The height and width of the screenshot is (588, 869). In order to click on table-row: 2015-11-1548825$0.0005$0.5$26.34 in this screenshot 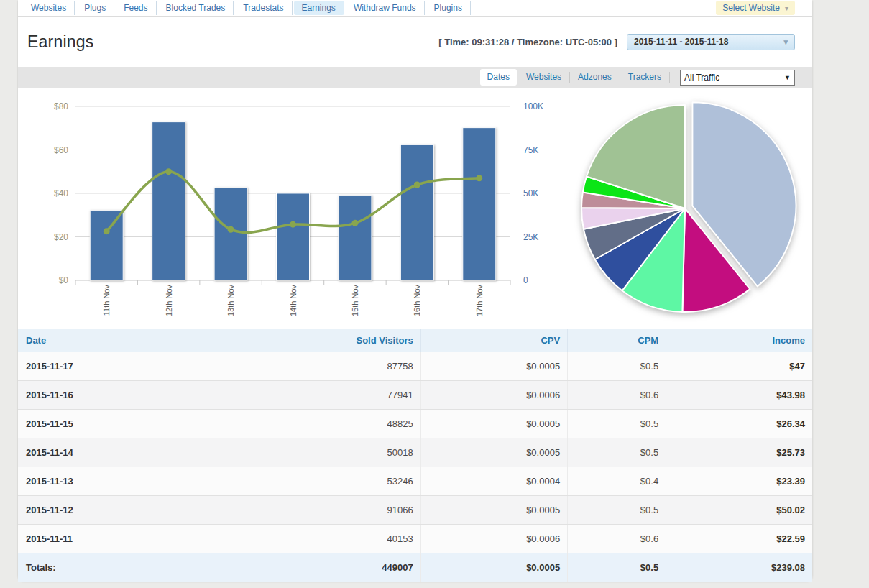, I will do `click(415, 424)`.